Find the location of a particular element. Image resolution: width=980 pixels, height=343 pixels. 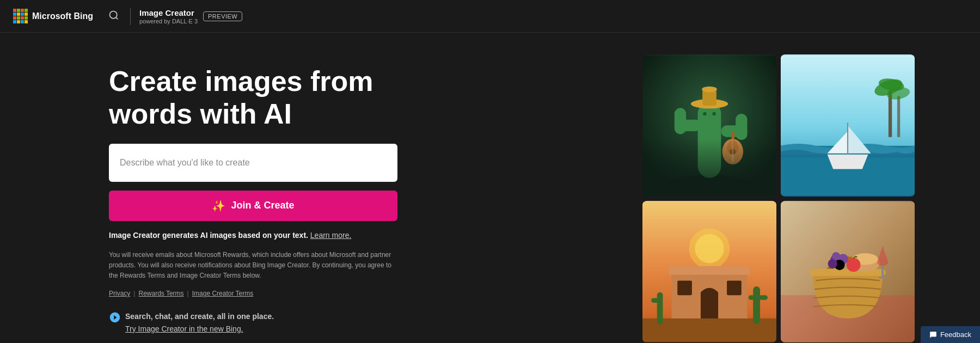

sparkle-icon: ✨ is located at coordinates (219, 206).